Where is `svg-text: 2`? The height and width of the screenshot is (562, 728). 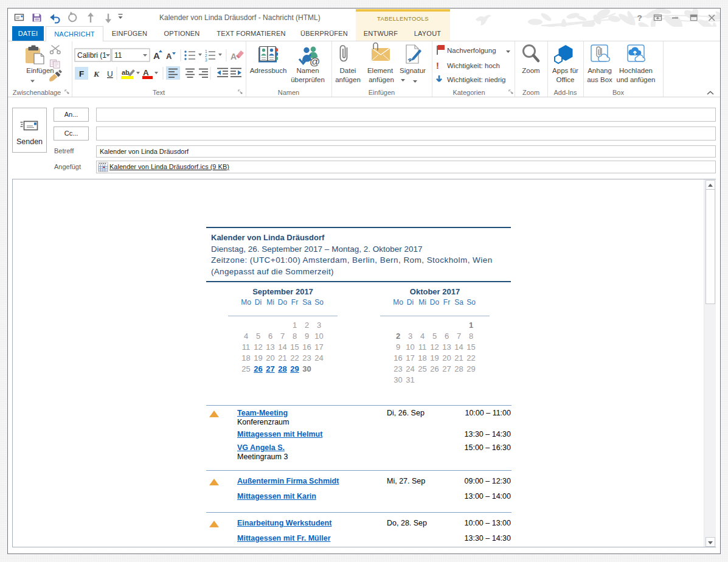 svg-text: 2 is located at coordinates (206, 56).